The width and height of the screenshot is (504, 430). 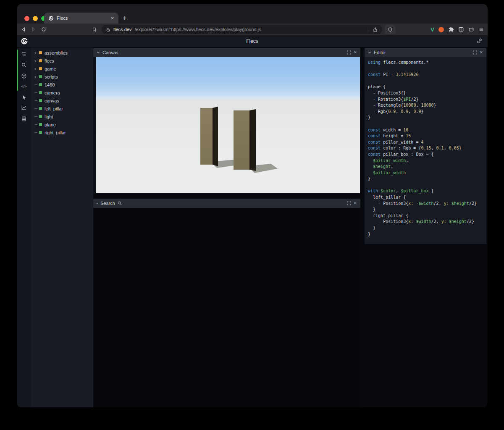 What do you see at coordinates (390, 29) in the screenshot?
I see `brave-shield-icon` at bounding box center [390, 29].